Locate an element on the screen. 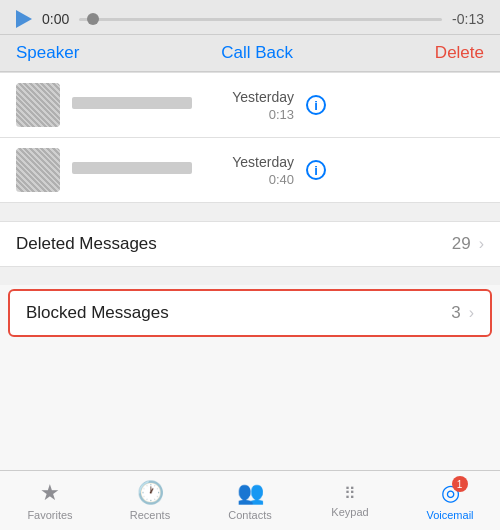  contacts-icon: 👥 is located at coordinates (250, 493).